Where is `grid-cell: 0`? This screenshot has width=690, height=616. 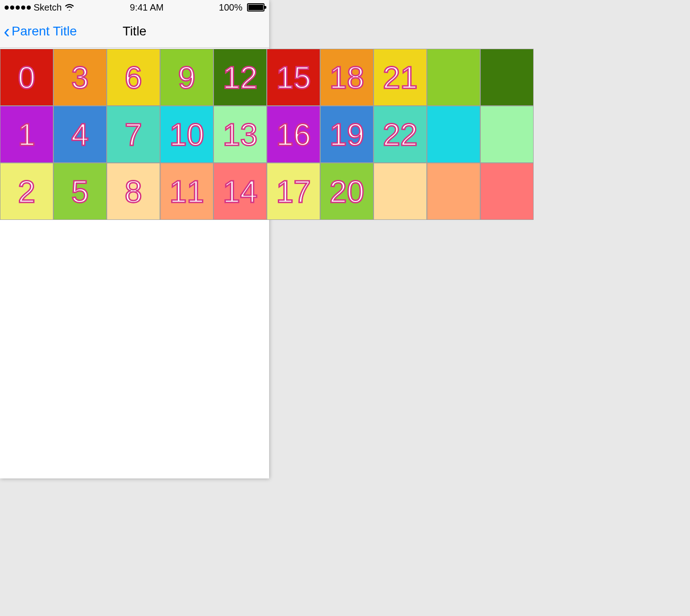 grid-cell: 0 is located at coordinates (27, 77).